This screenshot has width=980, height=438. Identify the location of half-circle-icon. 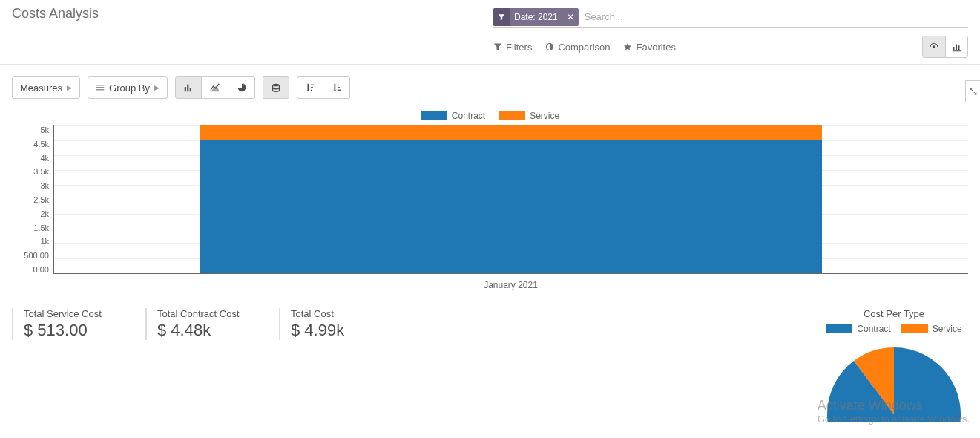
(550, 47).